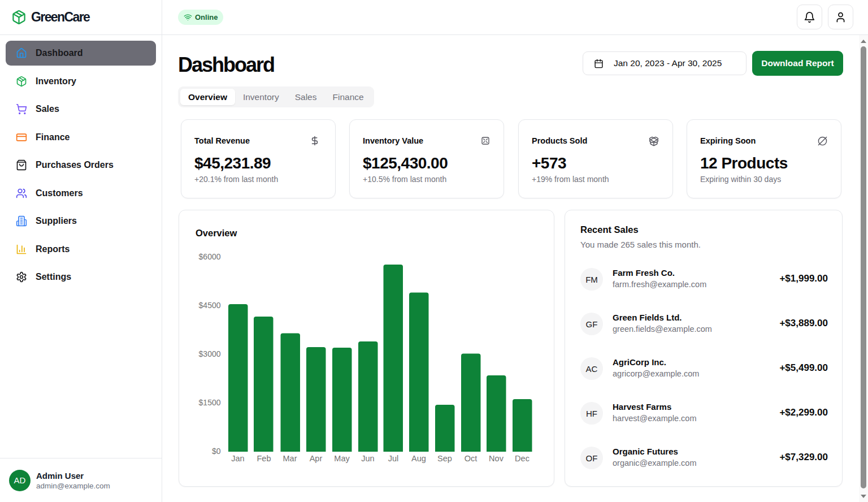  Describe the element at coordinates (522, 458) in the screenshot. I see `svg-text: Dec` at that location.